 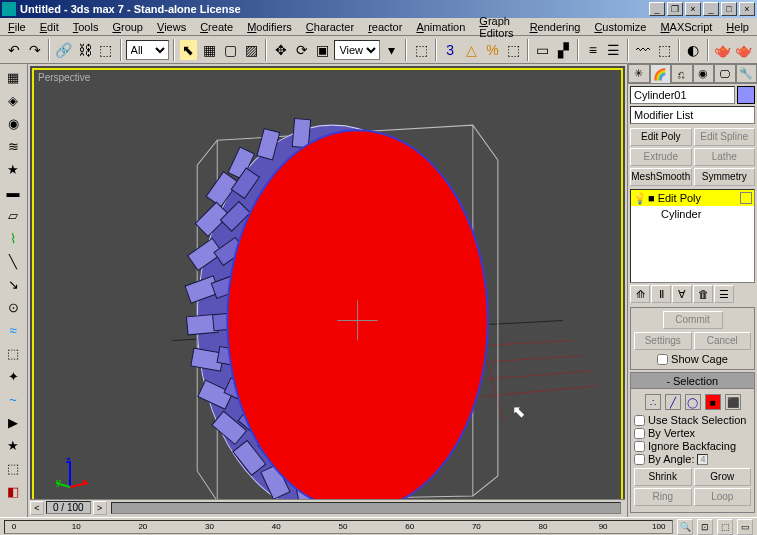 What do you see at coordinates (13, 146) in the screenshot?
I see `rope-icon: ≋` at bounding box center [13, 146].